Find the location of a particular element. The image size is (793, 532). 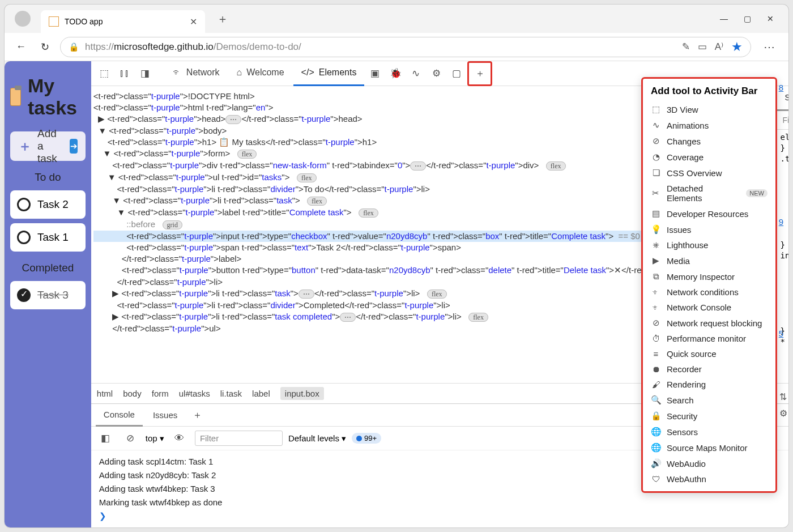

gear-icon: ⚙ is located at coordinates (436, 74).